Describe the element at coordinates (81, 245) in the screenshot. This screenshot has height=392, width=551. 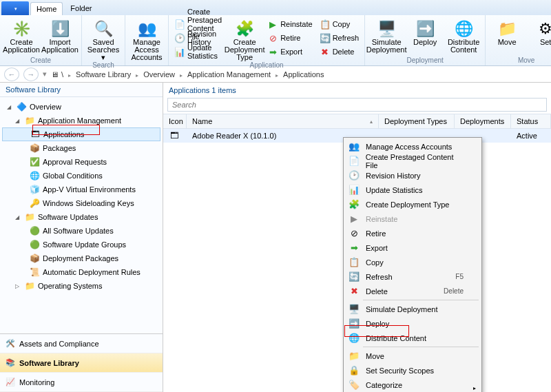
I see `tree-update-groups: 🟢Software Update Groups` at that location.